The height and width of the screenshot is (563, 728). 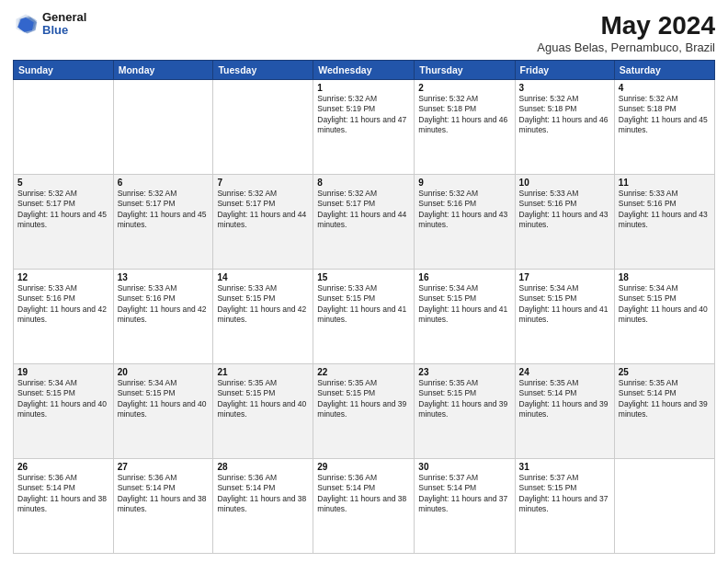 What do you see at coordinates (164, 372) in the screenshot?
I see `day-number: 20` at bounding box center [164, 372].